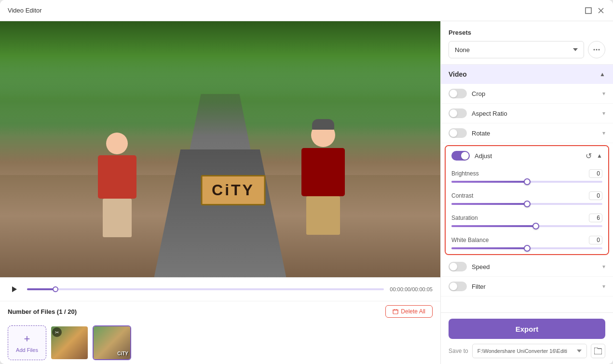  What do you see at coordinates (516, 50) in the screenshot?
I see `presets-select: None Preset 1` at bounding box center [516, 50].